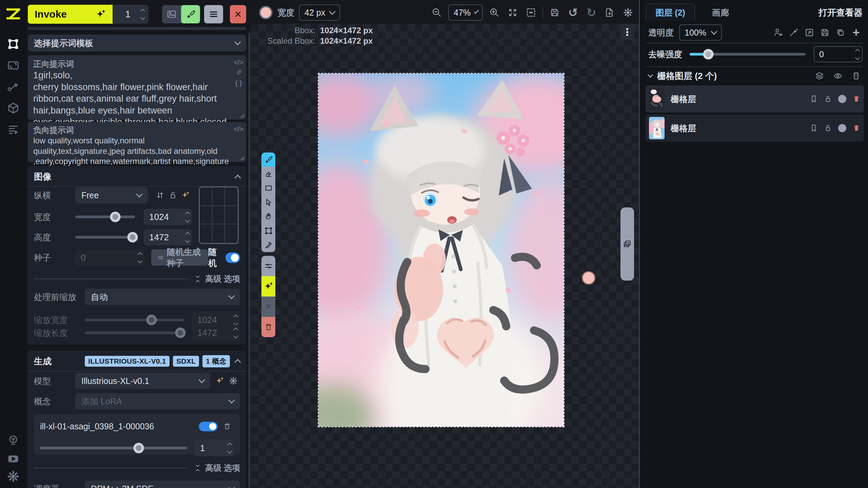  I want to click on rail-models-tab, so click(13, 108).